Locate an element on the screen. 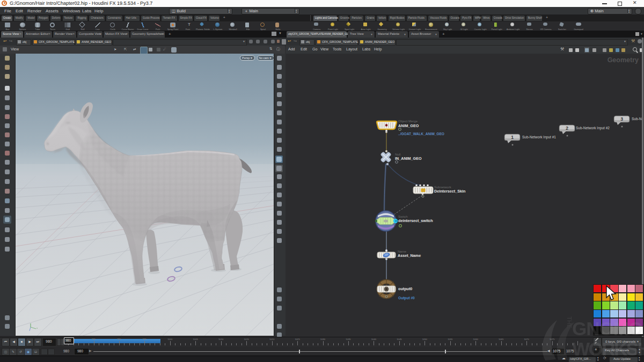  svg-text: 1 is located at coordinates (512, 137).